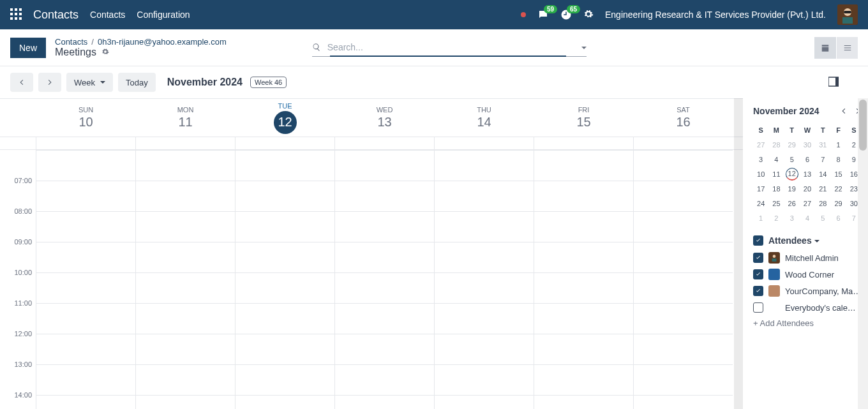  Describe the element at coordinates (863, 254) in the screenshot. I see `page-scrollbar` at that location.